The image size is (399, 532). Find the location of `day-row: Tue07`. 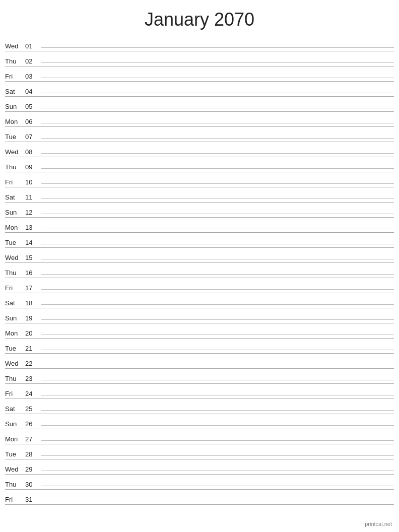

day-row: Tue07 is located at coordinates (200, 135).